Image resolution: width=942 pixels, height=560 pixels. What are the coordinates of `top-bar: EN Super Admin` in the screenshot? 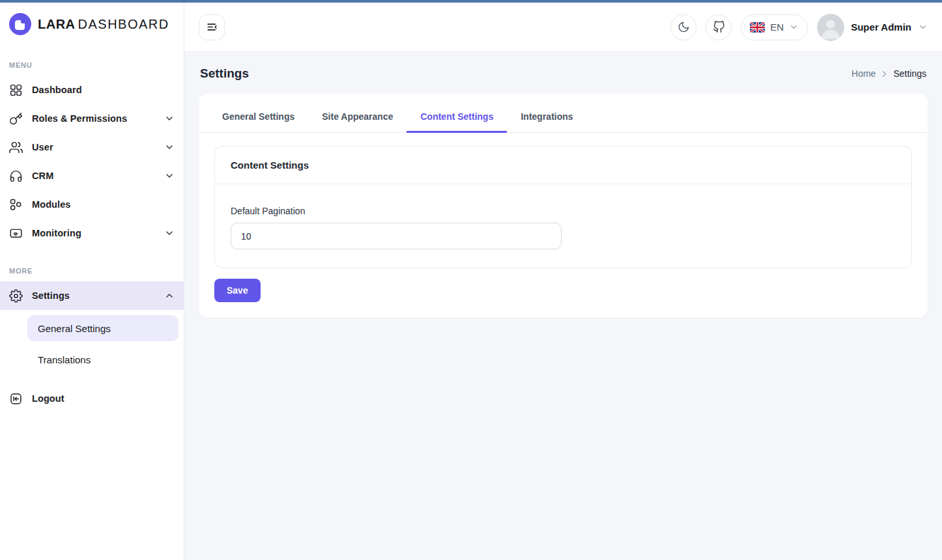 It's located at (563, 27).